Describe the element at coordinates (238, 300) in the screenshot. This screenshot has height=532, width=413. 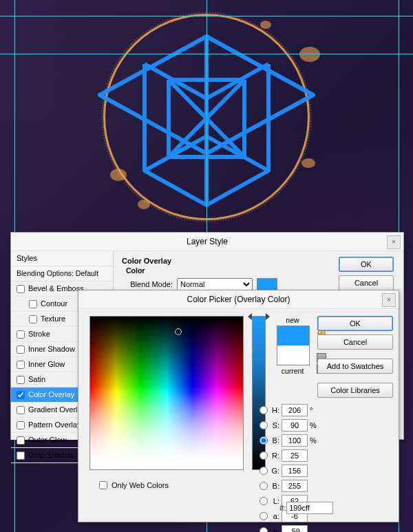
I see `color-picker-titlebar: Color Picker (Overlay Color) ×` at that location.